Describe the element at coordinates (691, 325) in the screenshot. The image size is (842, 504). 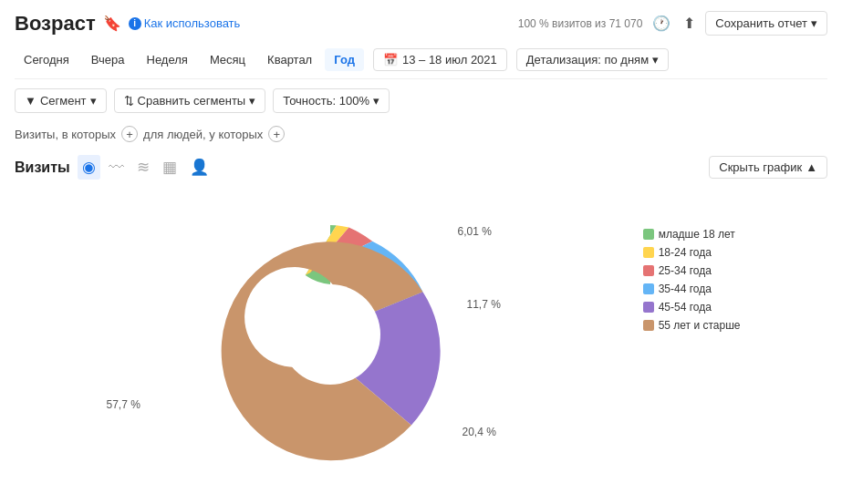
I see `legend-item-55plus: 55 лет и старше` at that location.